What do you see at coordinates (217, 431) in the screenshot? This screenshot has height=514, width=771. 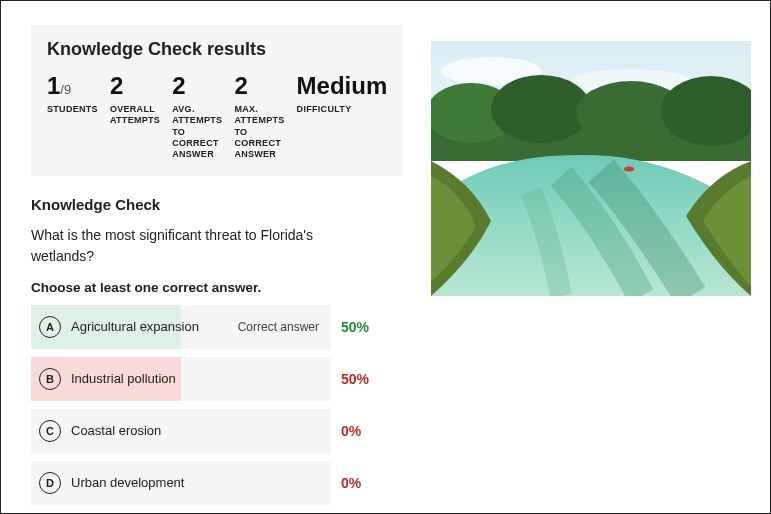 I see `answer-row-c: C Coastal erosion 0%` at bounding box center [217, 431].